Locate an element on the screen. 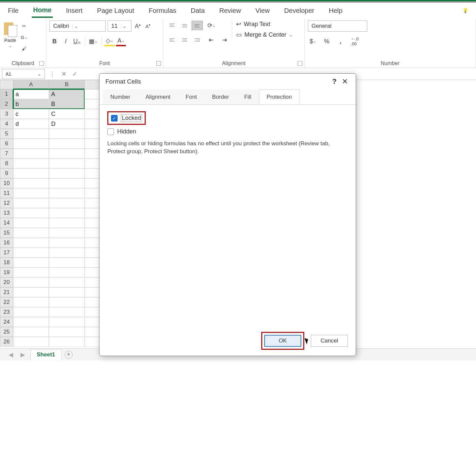  cut-icon: ✂ is located at coordinates (24, 26).